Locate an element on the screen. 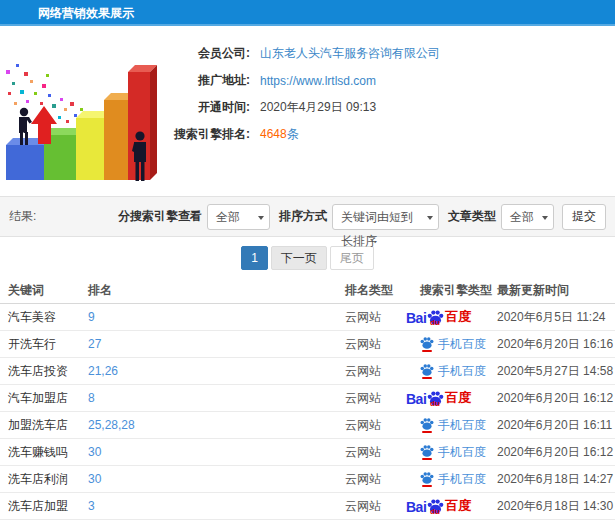 The height and width of the screenshot is (520, 615). table-header: 关键词 排名 排名类型 搜索引擎类型 最新更新时间 is located at coordinates (308, 291).